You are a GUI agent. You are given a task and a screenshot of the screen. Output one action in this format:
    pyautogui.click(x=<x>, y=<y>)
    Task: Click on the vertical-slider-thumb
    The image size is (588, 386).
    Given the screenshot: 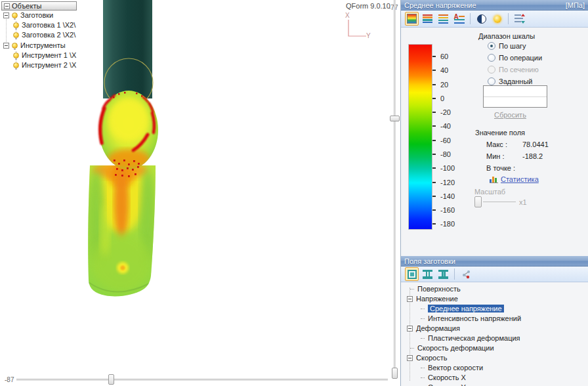 What is the action you would take?
    pyautogui.click(x=395, y=118)
    